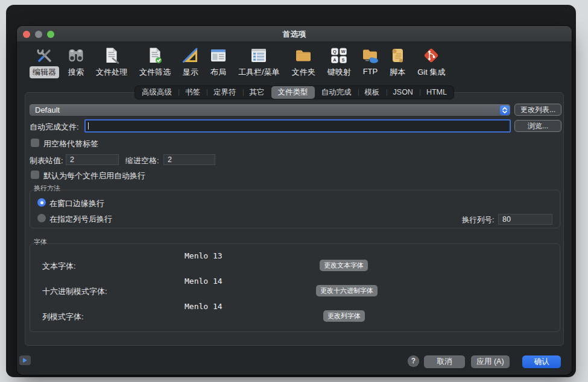  Describe the element at coordinates (414, 362) in the screenshot. I see `help-button: ?` at that location.